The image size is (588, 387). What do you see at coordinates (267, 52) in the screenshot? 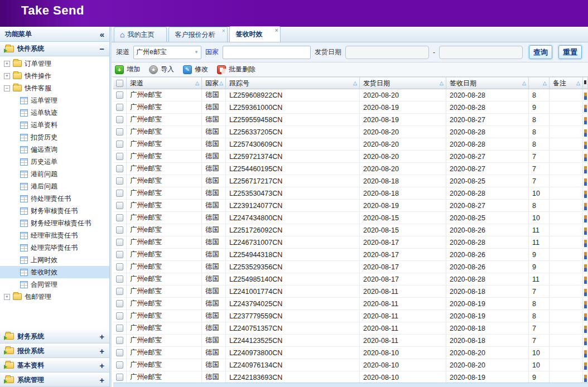
I see `country-input` at bounding box center [267, 52].